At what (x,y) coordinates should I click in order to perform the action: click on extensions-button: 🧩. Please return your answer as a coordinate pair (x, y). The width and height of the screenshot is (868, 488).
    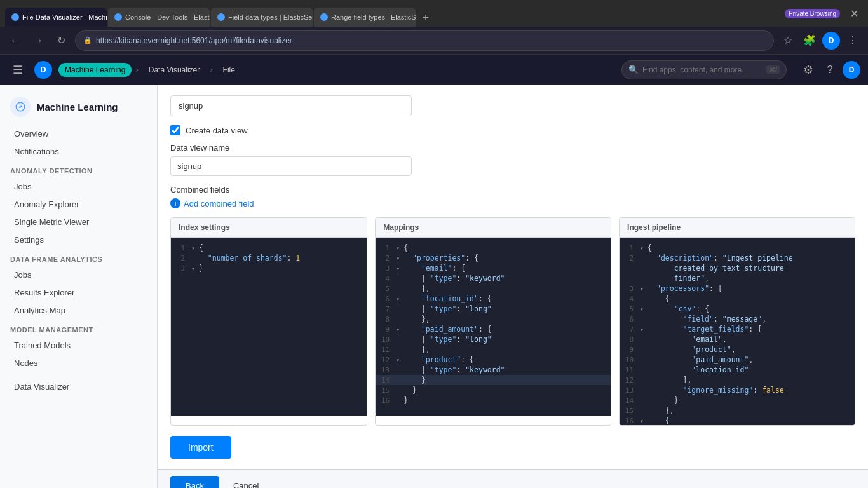
    Looking at the image, I should click on (810, 41).